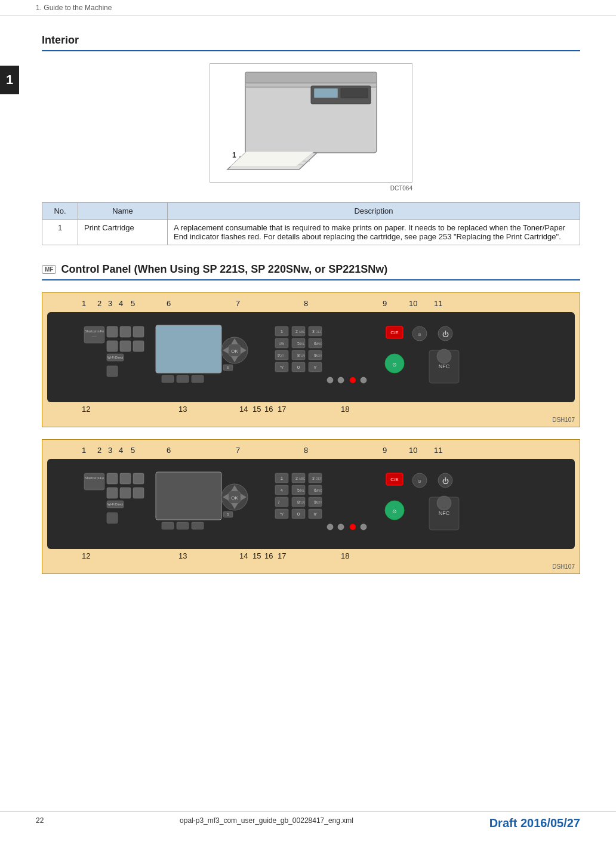 The width and height of the screenshot is (616, 848). What do you see at coordinates (312, 233) in the screenshot?
I see `table-row: 1 Print Cartridge A replacement consumab…` at bounding box center [312, 233].